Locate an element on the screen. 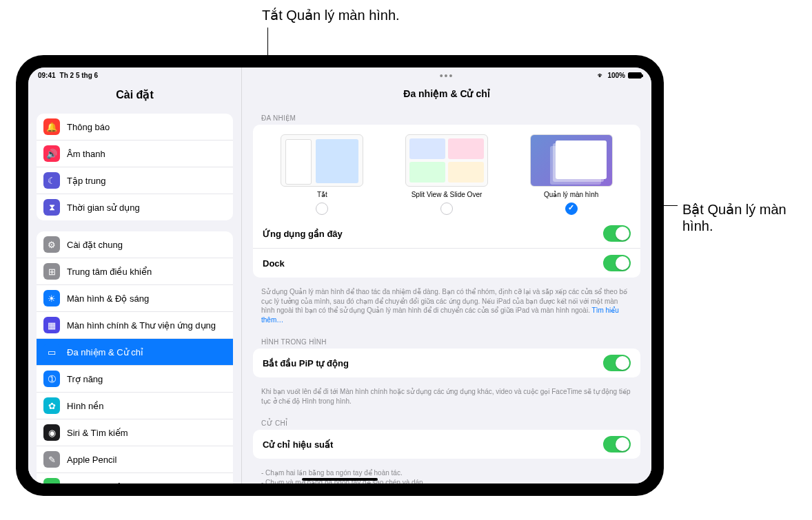 Image resolution: width=812 pixels, height=520 pixels. section-header-gestures: CỬ CHỈ is located at coordinates (447, 422).